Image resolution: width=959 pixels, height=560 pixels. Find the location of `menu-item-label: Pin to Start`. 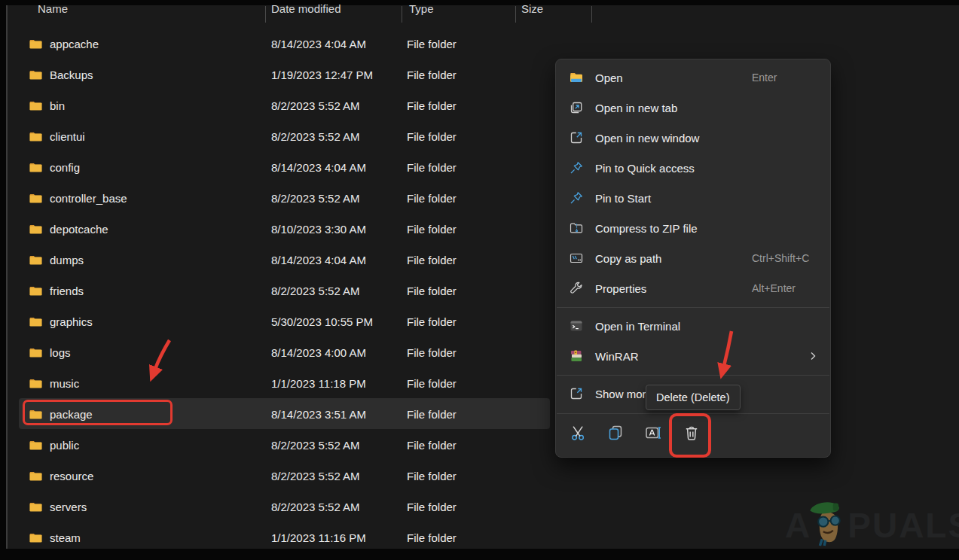

menu-item-label: Pin to Start is located at coordinates (623, 199).